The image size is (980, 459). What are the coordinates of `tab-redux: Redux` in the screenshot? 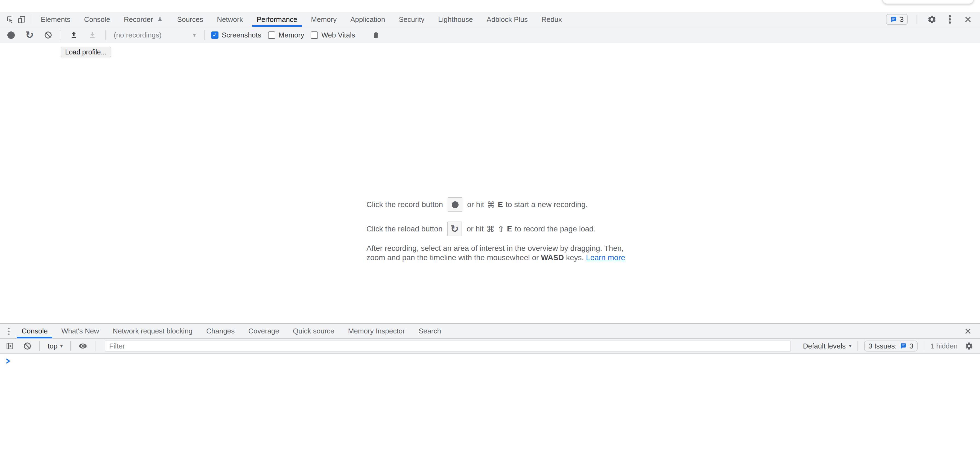 It's located at (552, 19).